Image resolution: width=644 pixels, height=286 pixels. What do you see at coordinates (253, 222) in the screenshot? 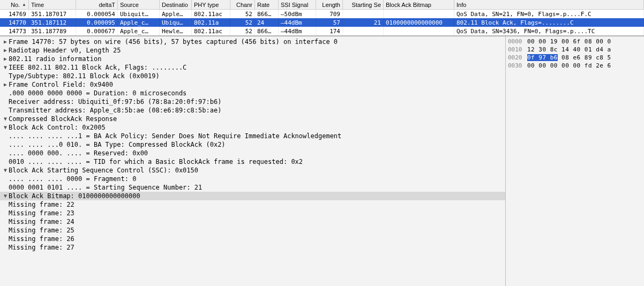
I see `tree-row: Missing frame: 24` at bounding box center [253, 222].